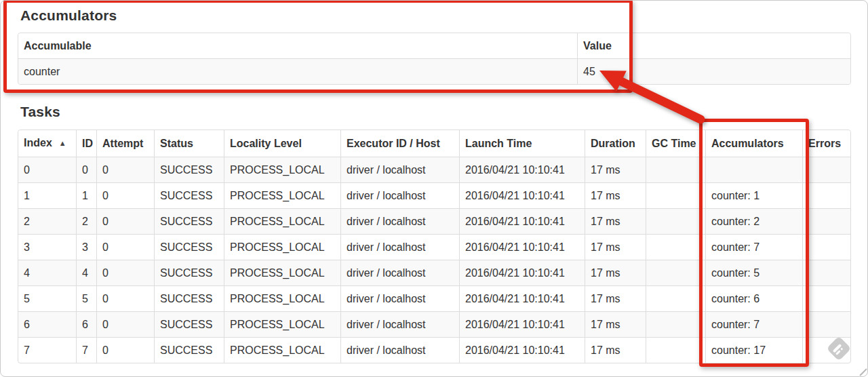 The height and width of the screenshot is (377, 868). I want to click on cell-accumulators: counter: 17, so click(754, 350).